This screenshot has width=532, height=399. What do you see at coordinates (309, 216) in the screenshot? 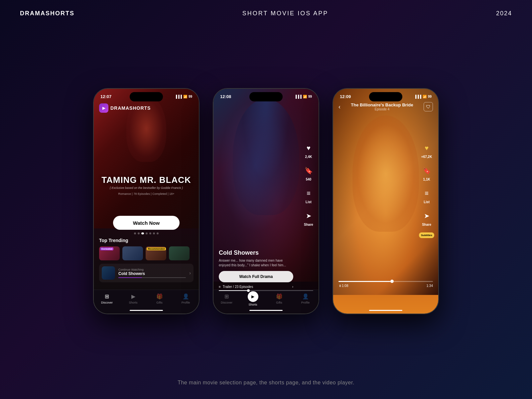
I see `share-icon: ➤` at bounding box center [309, 216].